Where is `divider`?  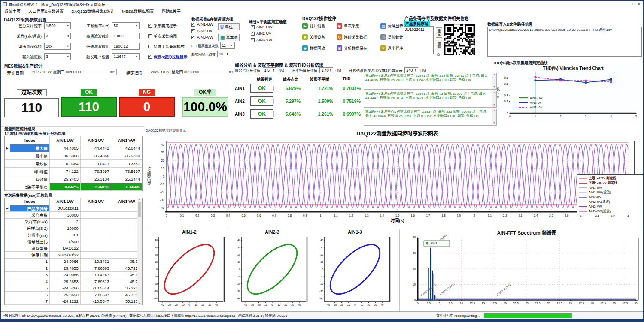
divider is located at coordinates (144, 220).